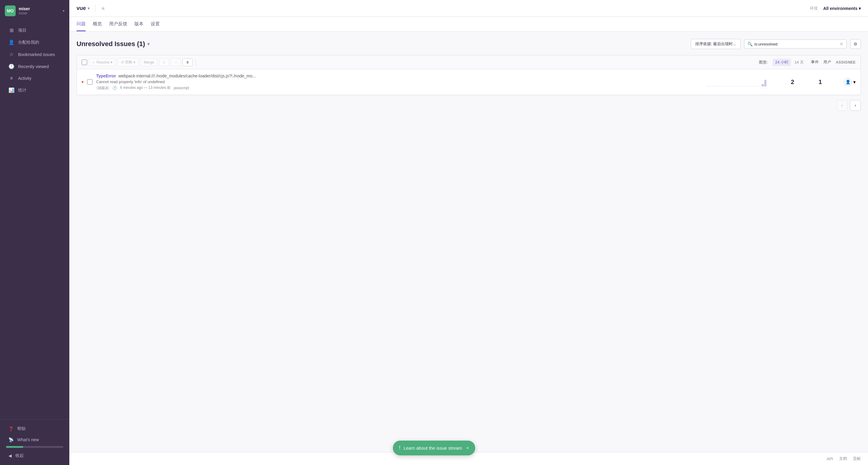 This screenshot has width=868, height=465. What do you see at coordinates (81, 24) in the screenshot?
I see `tab-issues: 问题` at bounding box center [81, 24].